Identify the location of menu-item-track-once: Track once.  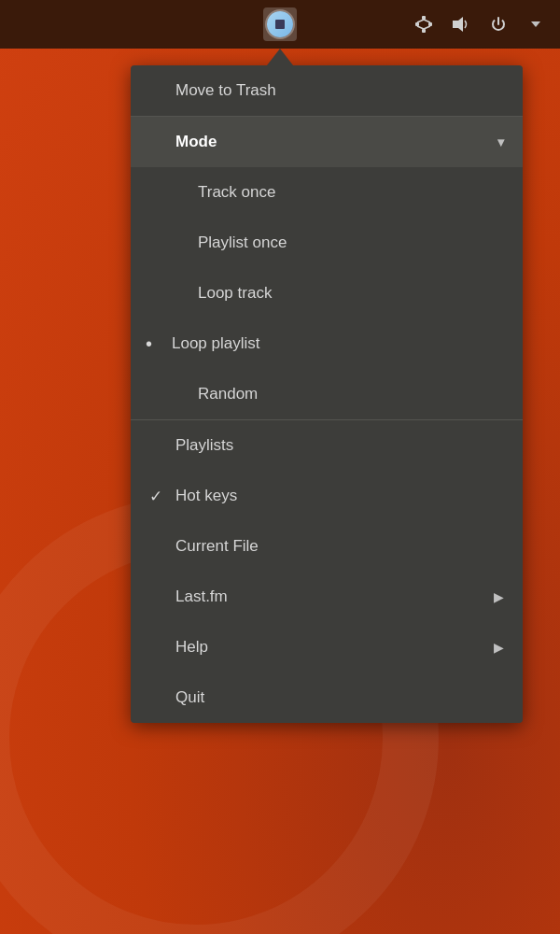
(327, 192).